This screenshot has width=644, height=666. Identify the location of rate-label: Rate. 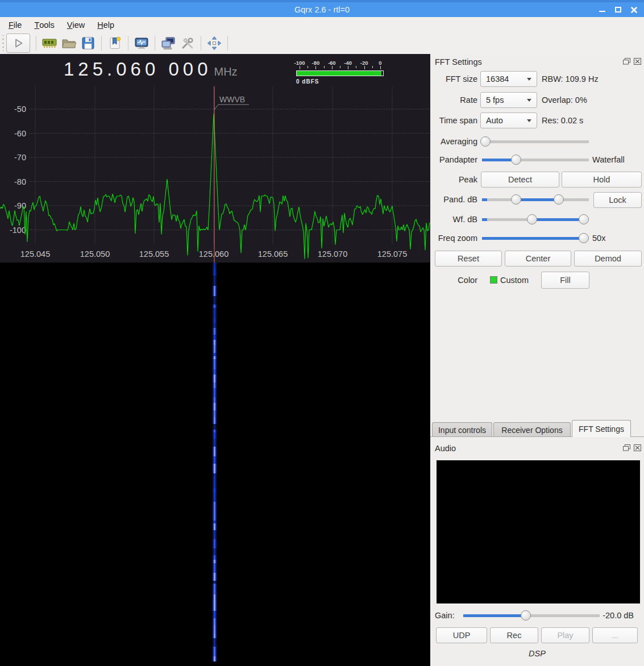
(454, 100).